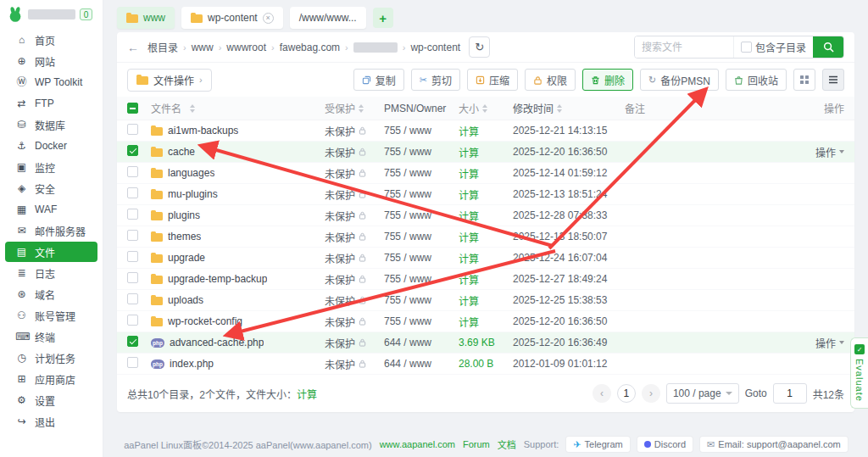 The image size is (868, 457). Describe the element at coordinates (51, 167) in the screenshot. I see `sidebar-item-monitor: ▣监控` at that location.